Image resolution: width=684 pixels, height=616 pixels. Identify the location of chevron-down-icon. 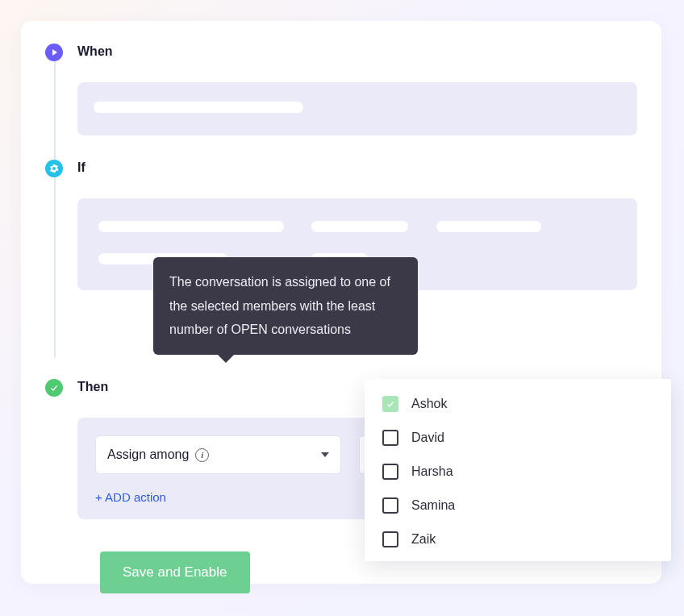
(325, 455).